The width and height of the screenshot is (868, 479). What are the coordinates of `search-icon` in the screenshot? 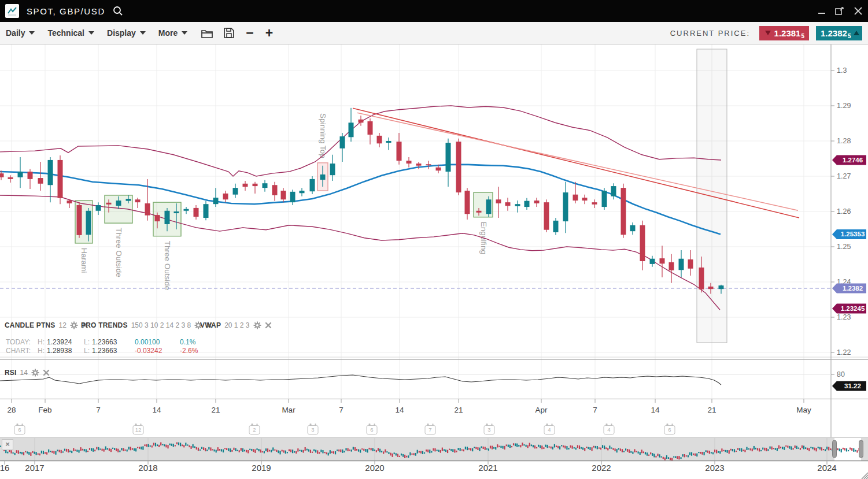 It's located at (118, 11).